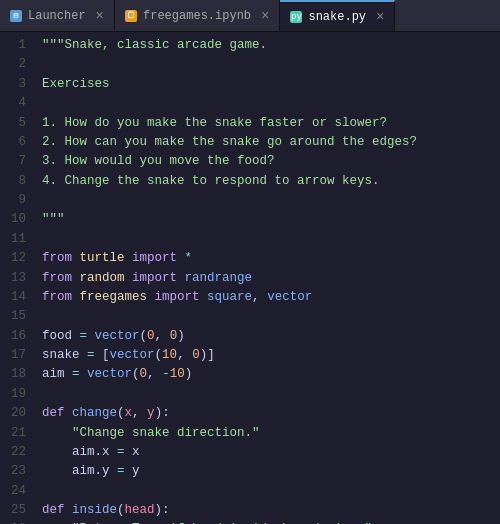 The height and width of the screenshot is (524, 500). What do you see at coordinates (17, 278) in the screenshot?
I see `line-numbers: 1234567891011121314151617181920212223242…` at bounding box center [17, 278].